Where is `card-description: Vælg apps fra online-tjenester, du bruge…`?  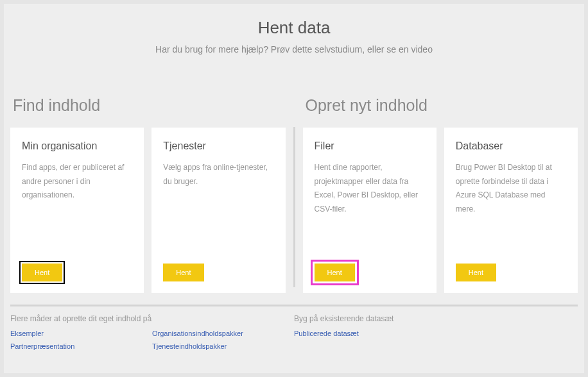 card-description: Vælg apps fra online-tjenester, du bruge… is located at coordinates (218, 212).